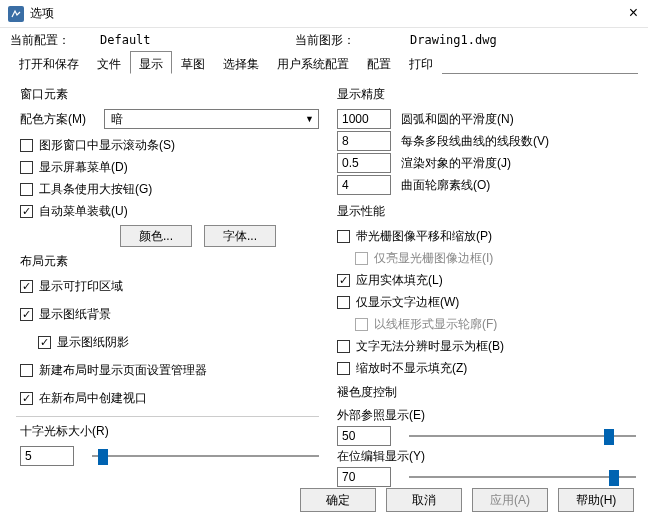 This screenshot has width=648, height=520. What do you see at coordinates (81, 286) in the screenshot?
I see `printable-area-label: 显示可打印区域` at bounding box center [81, 286].